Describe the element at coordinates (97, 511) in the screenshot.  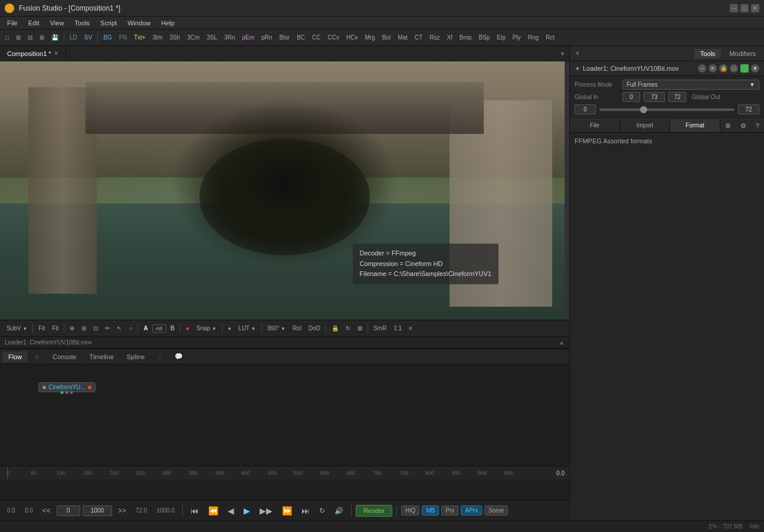
I see `playback-range-mid` at that location.